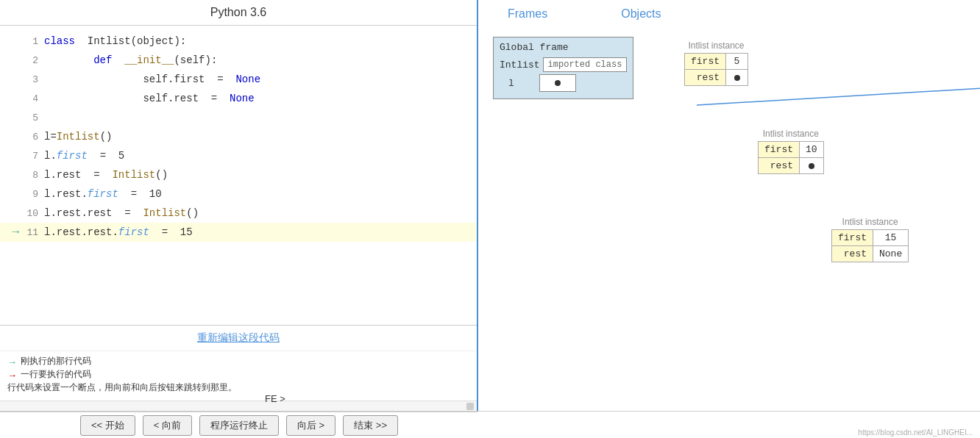 The image size is (980, 438). I want to click on line-arrow-11: →, so click(11, 232).